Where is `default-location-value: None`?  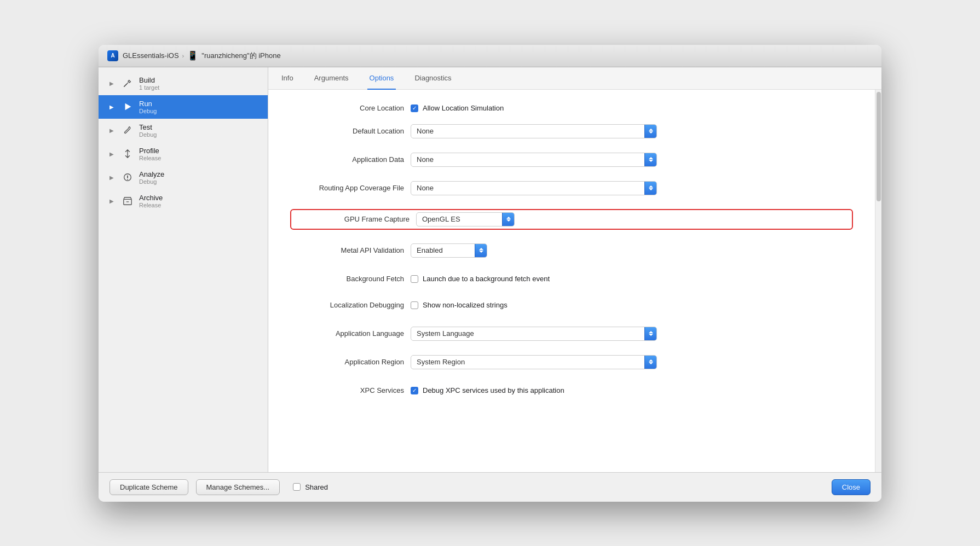
default-location-value: None is located at coordinates (528, 131).